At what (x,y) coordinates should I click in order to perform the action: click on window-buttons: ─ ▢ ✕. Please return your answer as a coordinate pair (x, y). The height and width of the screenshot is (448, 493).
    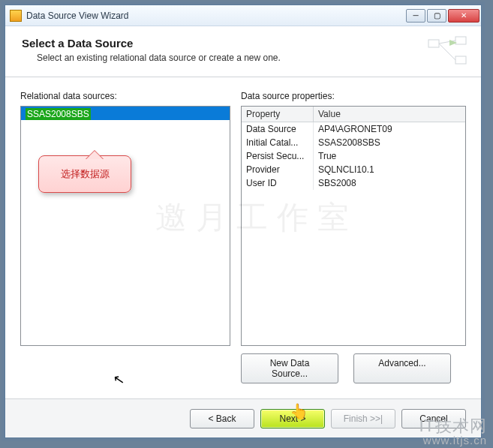
    Looking at the image, I should click on (443, 16).